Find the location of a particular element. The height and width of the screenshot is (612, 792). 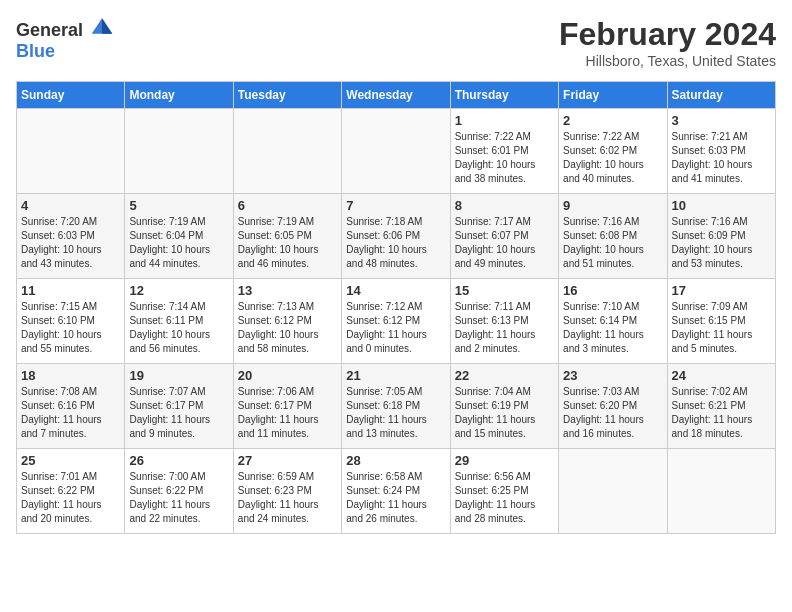

header-wednesday: Wednesday is located at coordinates (396, 96).